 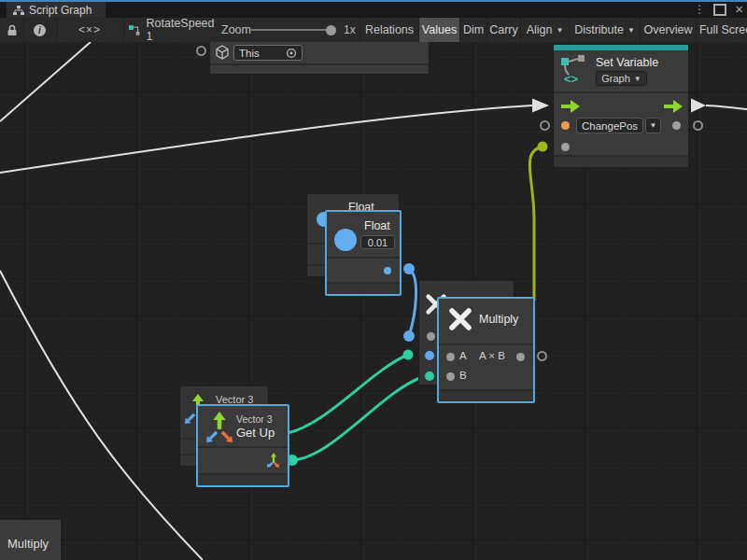 I want to click on toolbar-button-dim: Dim, so click(x=472, y=30).